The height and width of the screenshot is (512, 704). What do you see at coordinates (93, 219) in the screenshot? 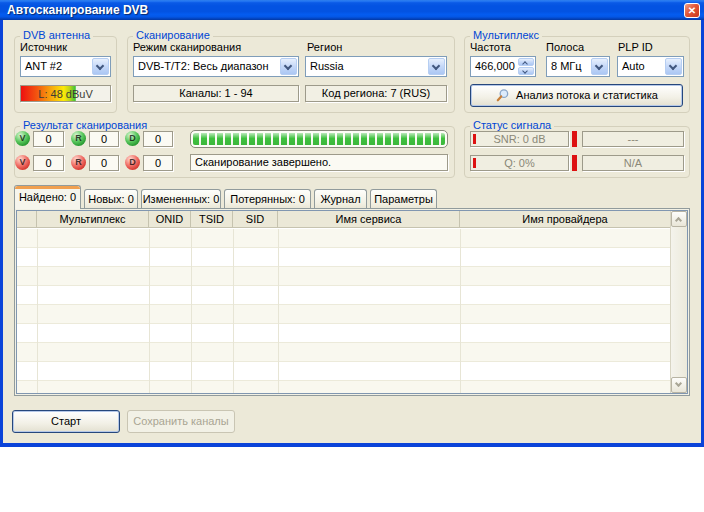
I see `column-header-multiplex: Мультиплекс` at bounding box center [93, 219].